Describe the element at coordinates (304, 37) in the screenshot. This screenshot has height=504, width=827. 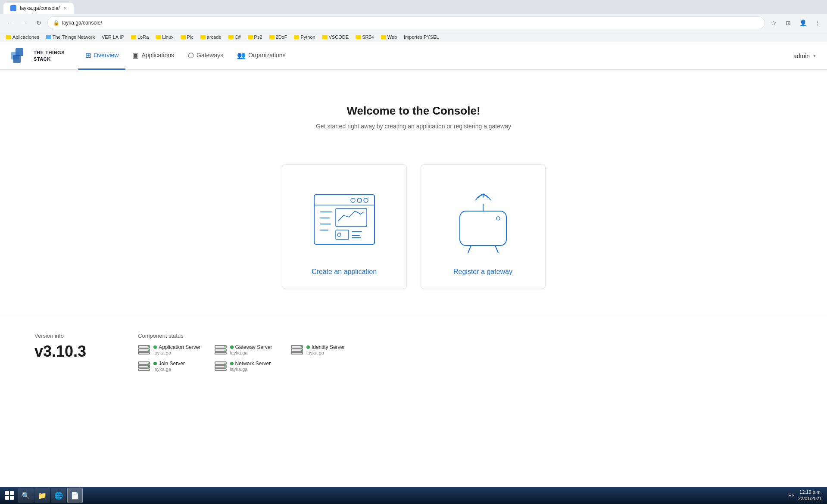
I see `bookmark-python: Python` at that location.